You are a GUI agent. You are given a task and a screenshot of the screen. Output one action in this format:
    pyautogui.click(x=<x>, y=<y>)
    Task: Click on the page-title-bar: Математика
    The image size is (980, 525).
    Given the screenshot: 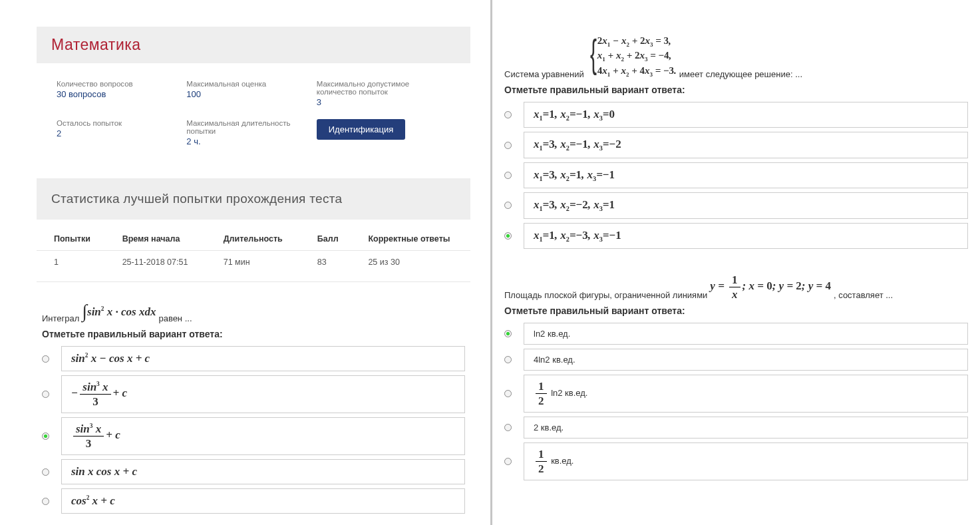 What is the action you would take?
    pyautogui.click(x=253, y=45)
    